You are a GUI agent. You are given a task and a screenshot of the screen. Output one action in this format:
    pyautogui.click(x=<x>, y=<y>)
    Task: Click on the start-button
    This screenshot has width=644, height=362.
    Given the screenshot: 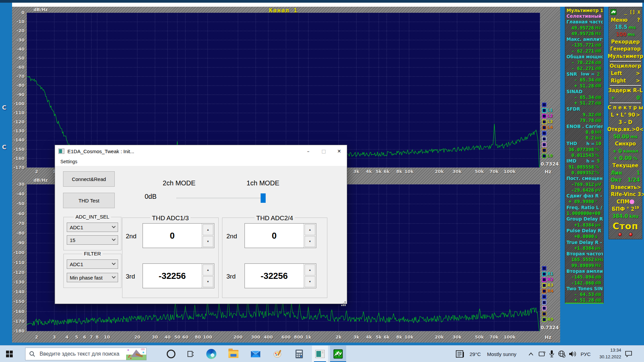 What is the action you would take?
    pyautogui.click(x=9, y=354)
    